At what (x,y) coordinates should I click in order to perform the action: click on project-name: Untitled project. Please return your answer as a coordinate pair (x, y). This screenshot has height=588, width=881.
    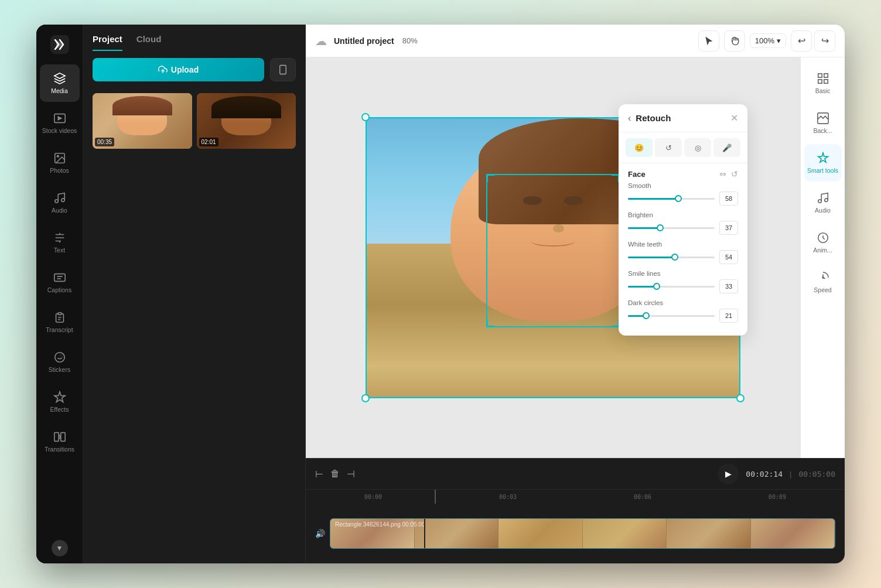
    Looking at the image, I should click on (364, 41).